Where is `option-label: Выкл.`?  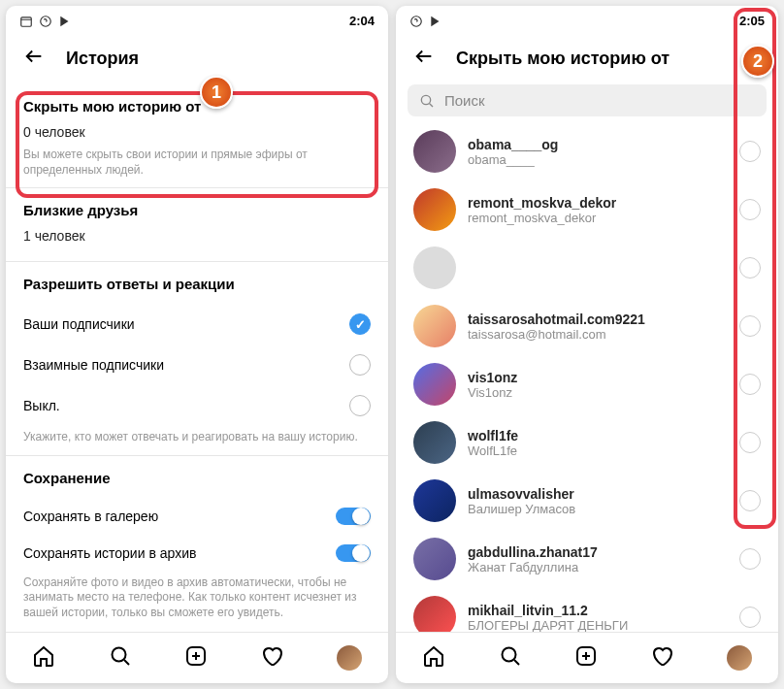 option-label: Выкл. is located at coordinates (42, 406).